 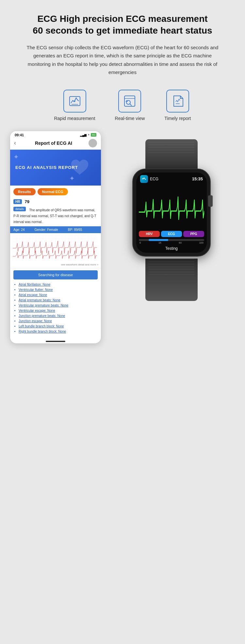 I want to click on feature-rapid: Rapid measurement, so click(x=74, y=105).